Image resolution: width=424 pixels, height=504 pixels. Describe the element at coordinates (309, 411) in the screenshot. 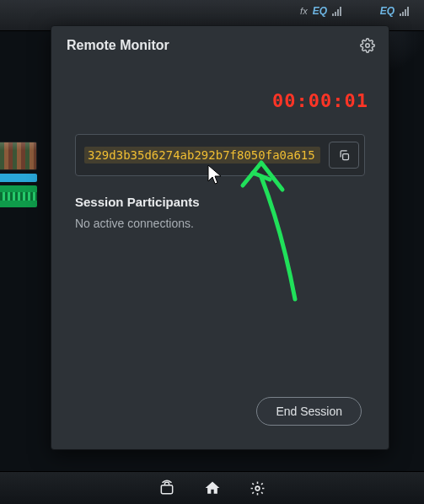

I see `end-session-button: End Session` at that location.